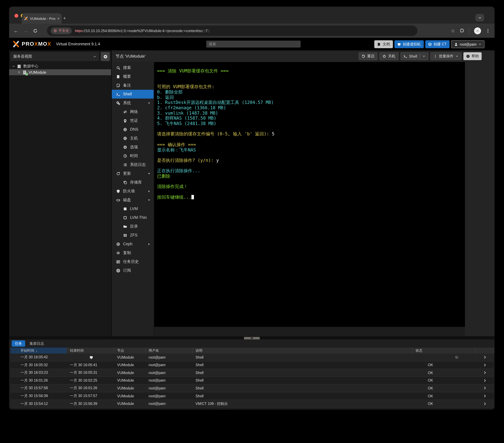  Describe the element at coordinates (302, 365) in the screenshot. I see `cell-description: Shell` at that location.